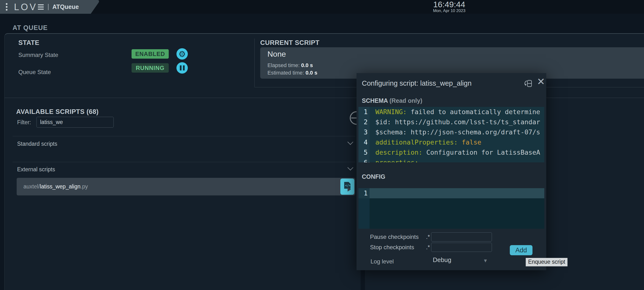 This screenshot has width=644, height=290. What do you see at coordinates (455, 152) in the screenshot?
I see `schema-line-text: description: Configuration for LatissBas…` at bounding box center [455, 152].